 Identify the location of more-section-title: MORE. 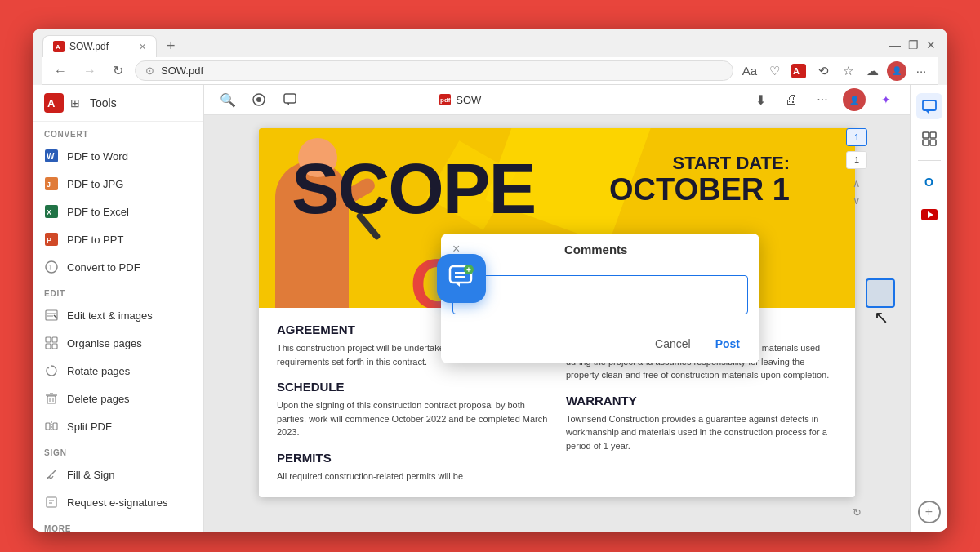
(118, 524).